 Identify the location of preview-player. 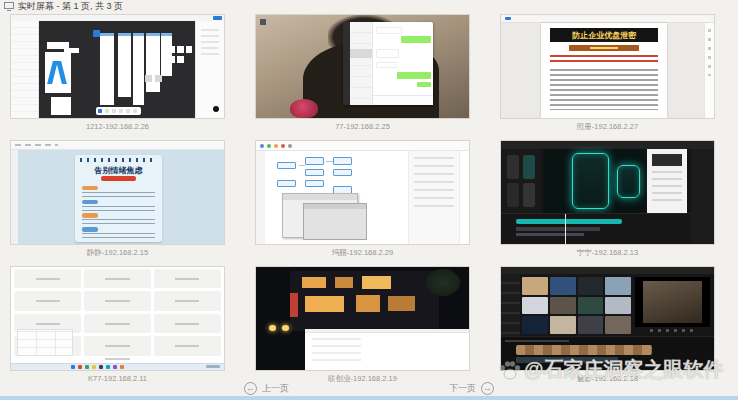
(672, 302).